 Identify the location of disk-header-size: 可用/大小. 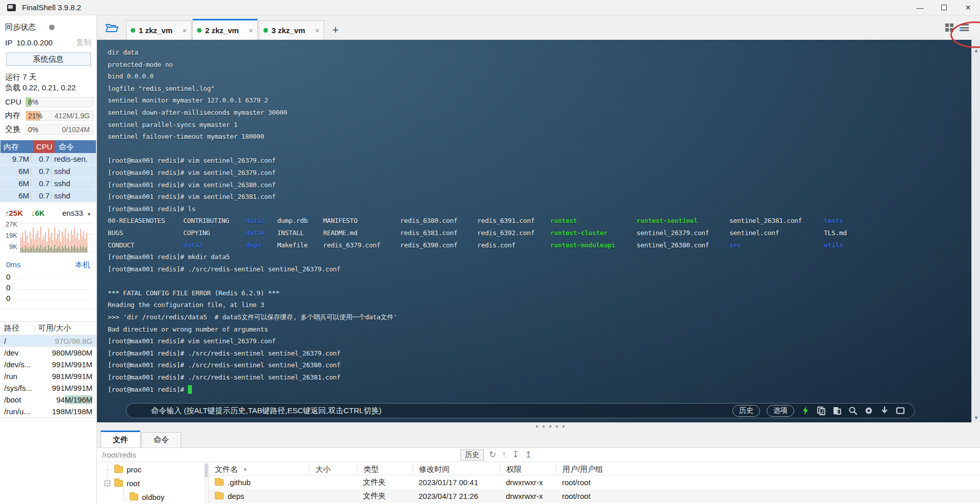
(55, 329).